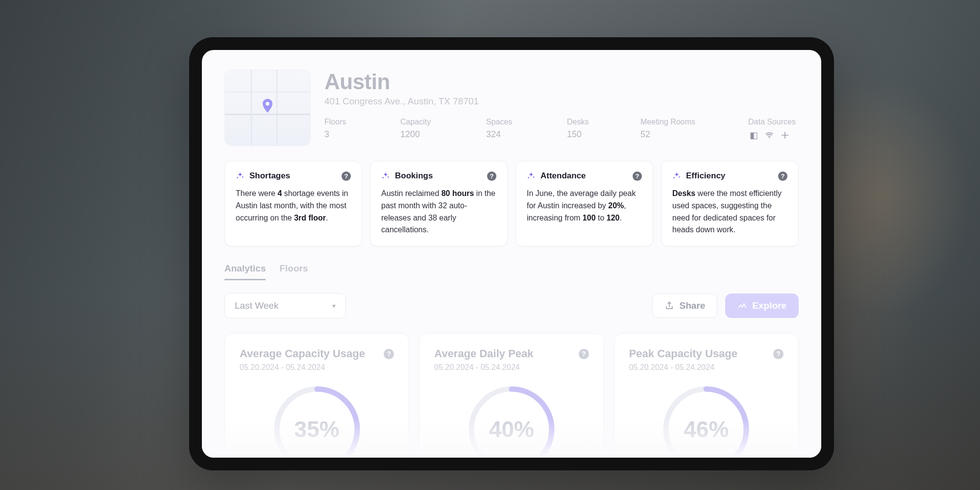 This screenshot has height=490, width=980. Describe the element at coordinates (334, 306) in the screenshot. I see `chevron-down-icon: ▾` at that location.